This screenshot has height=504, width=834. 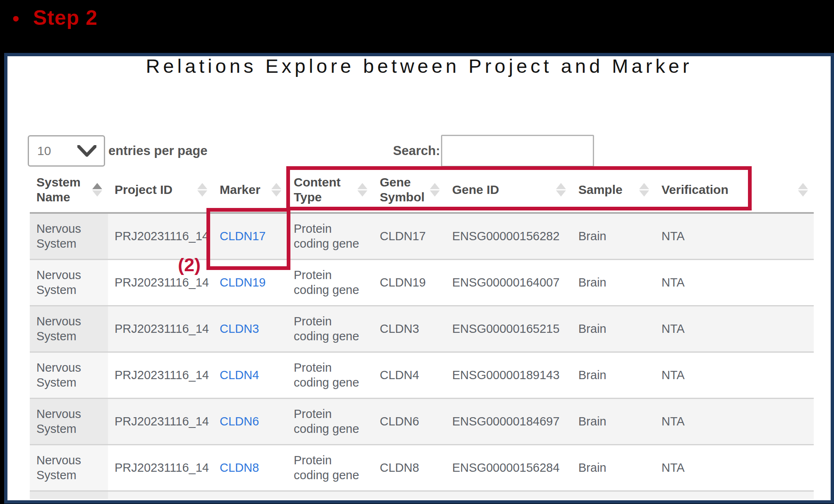 I want to click on column-header-label: Gene Symbol, so click(x=402, y=189).